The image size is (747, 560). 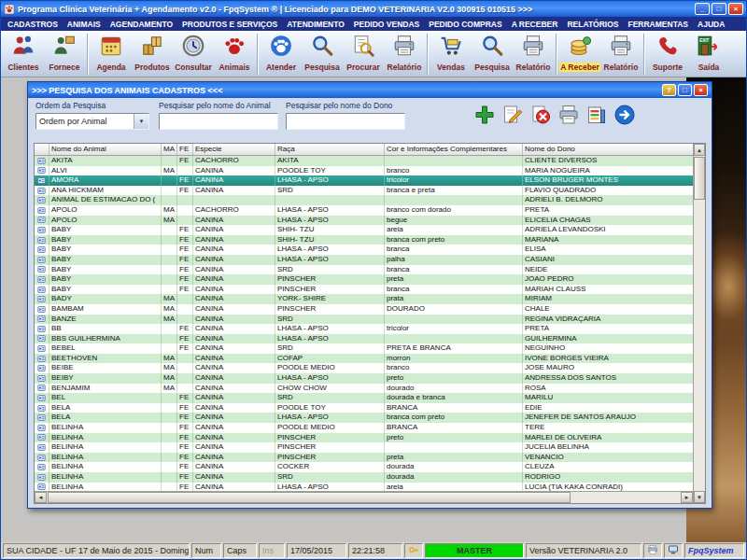 I want to click on table-row: BABYFECANINAPINSCHERbrancaMARIAH CLAUSS, so click(x=364, y=289).